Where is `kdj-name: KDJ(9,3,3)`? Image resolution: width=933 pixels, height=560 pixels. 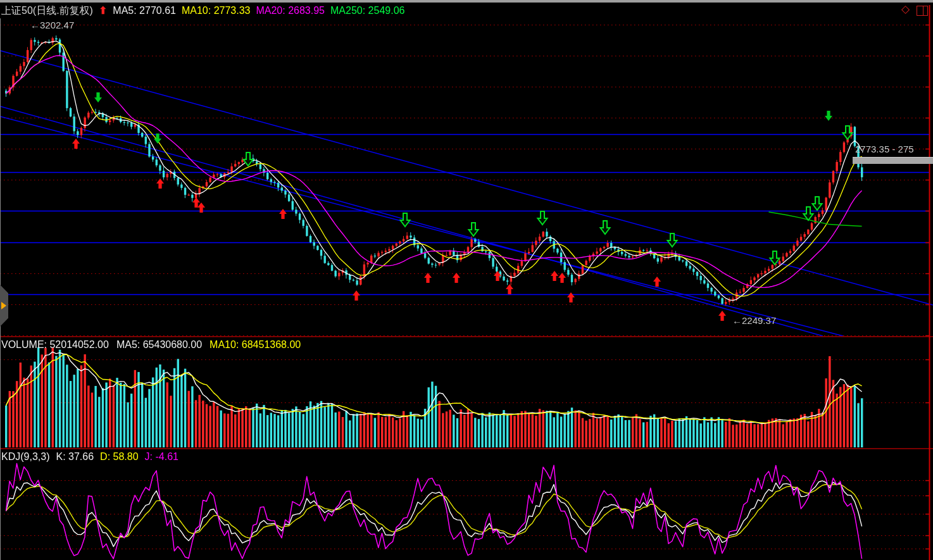 kdj-name: KDJ(9,3,3) is located at coordinates (25, 457).